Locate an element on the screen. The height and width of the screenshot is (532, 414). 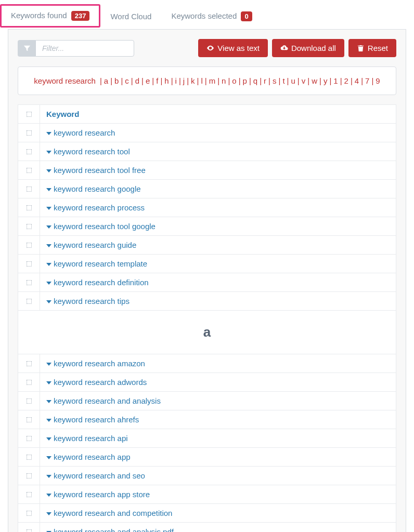
table-row: keyword research and analysis is located at coordinates (207, 401).